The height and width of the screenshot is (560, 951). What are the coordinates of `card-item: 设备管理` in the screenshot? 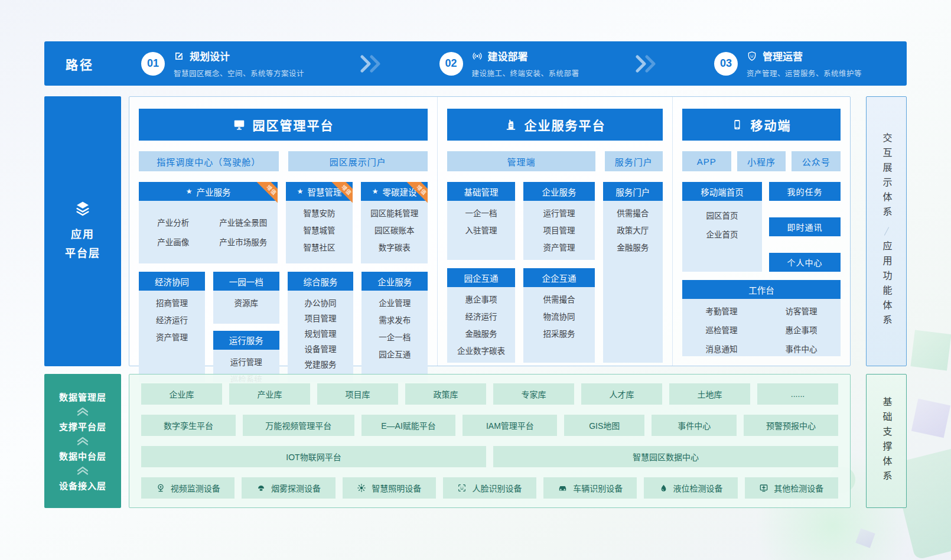 It's located at (321, 350).